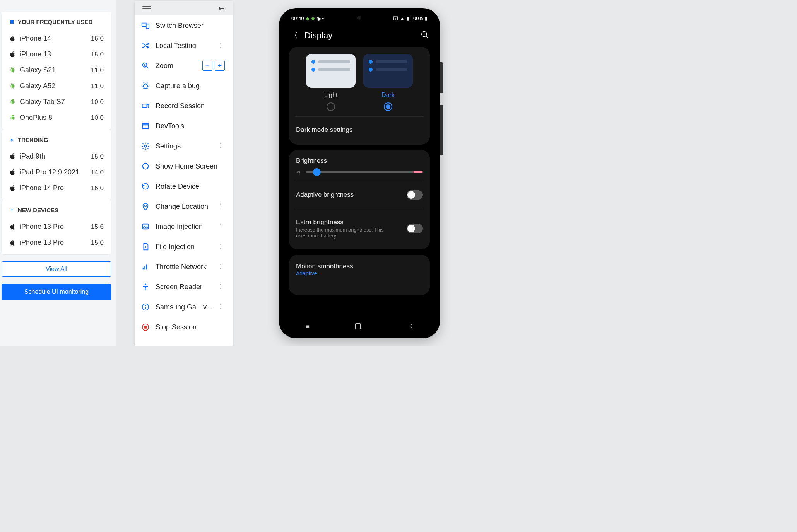  Describe the element at coordinates (324, 266) in the screenshot. I see `motion-smoothness-label: Motion smoothness` at that location.